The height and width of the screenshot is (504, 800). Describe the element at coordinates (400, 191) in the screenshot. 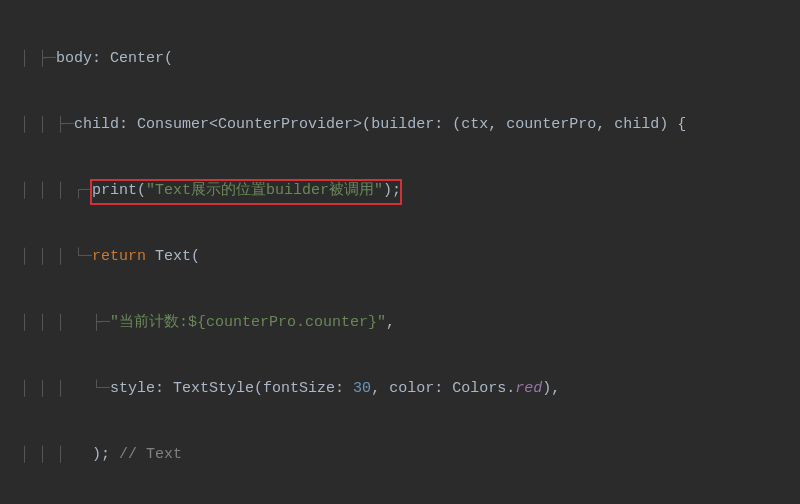

I see `code-line: │ │ │ ┌─print("Text展示的位置builder被调用");` at that location.